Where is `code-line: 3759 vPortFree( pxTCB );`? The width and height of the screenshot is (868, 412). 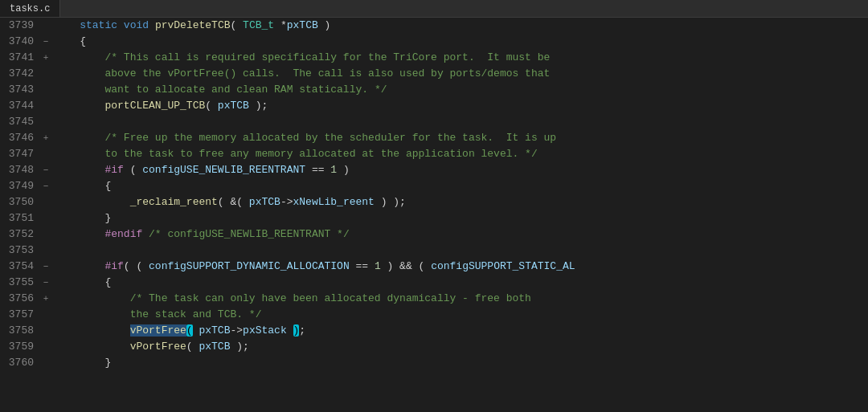
code-line: 3759 vPortFree( pxTCB ); is located at coordinates (434, 347).